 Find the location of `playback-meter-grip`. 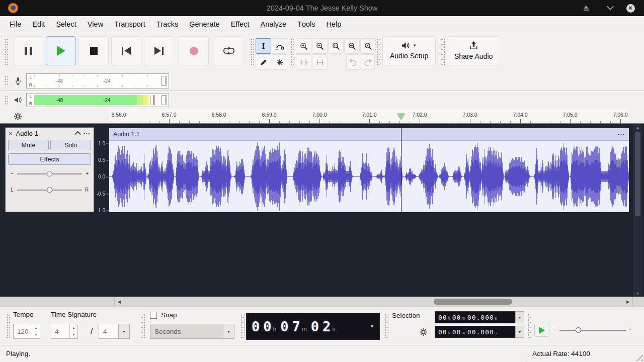

playback-meter-grip is located at coordinates (6, 100).